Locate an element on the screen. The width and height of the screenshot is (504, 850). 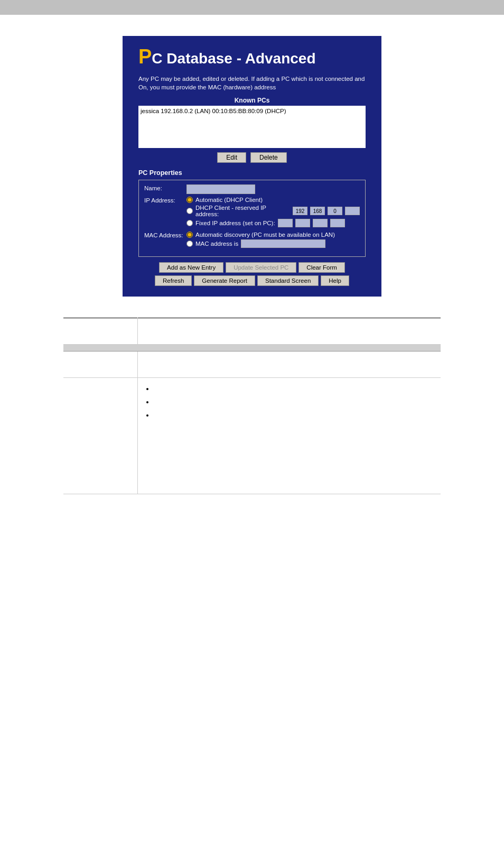
ip-option1-label: Automatic (DHCP Client) is located at coordinates (229, 200).